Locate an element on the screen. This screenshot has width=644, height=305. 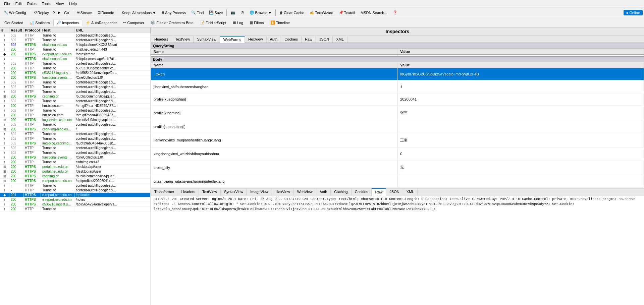
req-tab-webforms: WebForms is located at coordinates (233, 40).